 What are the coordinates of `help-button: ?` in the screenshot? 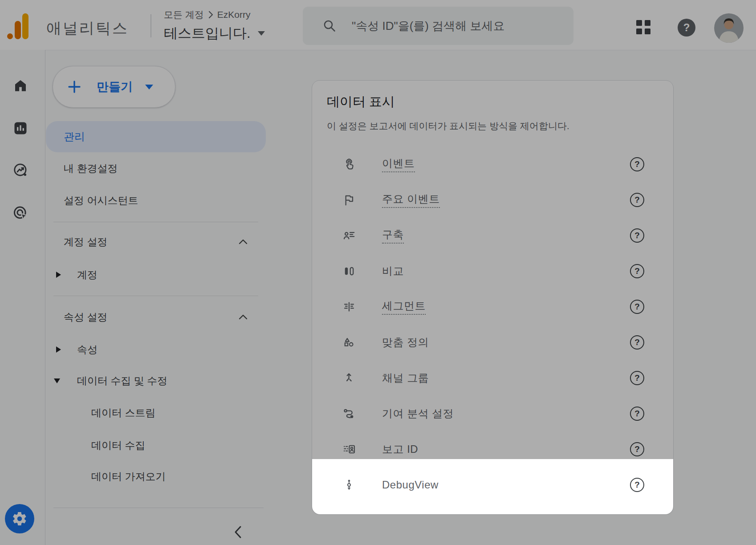 It's located at (687, 28).